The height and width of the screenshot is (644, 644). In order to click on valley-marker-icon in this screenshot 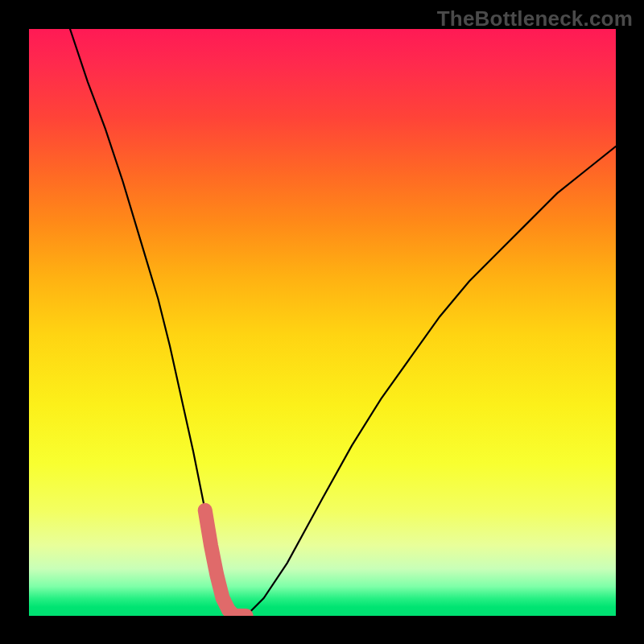, I will do `click(225, 564)`.